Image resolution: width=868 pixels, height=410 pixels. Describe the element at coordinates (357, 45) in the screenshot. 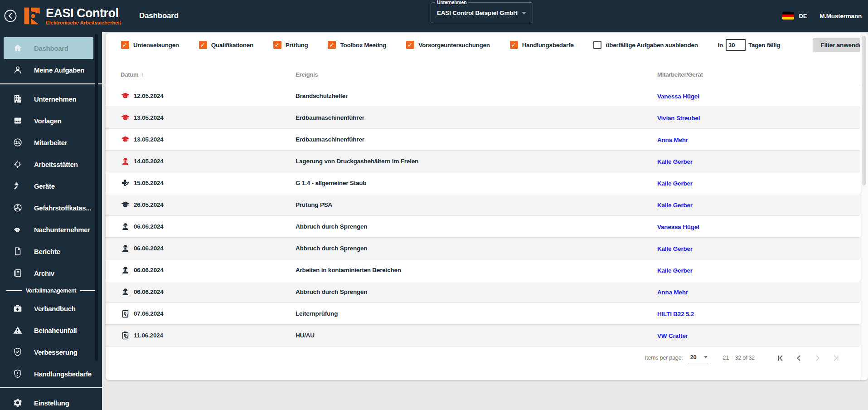

I see `filter-checkbox: Toolbox Meeting` at that location.